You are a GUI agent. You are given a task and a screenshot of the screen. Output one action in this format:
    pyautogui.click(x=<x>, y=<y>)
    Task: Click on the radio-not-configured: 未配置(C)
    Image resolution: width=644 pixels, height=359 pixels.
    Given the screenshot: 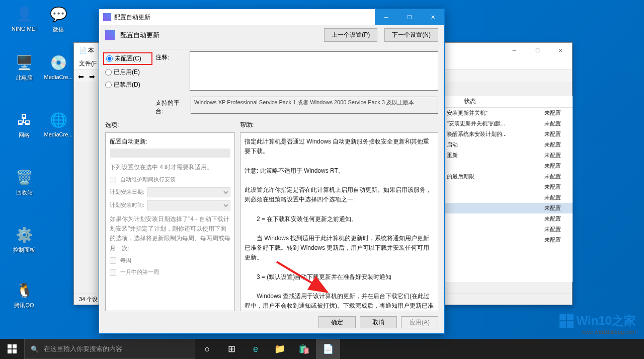 What is the action you would take?
    pyautogui.click(x=128, y=58)
    